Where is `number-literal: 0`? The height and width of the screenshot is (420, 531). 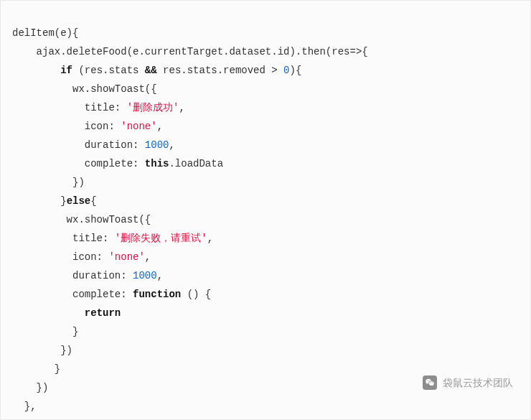
number-literal: 0 is located at coordinates (286, 70).